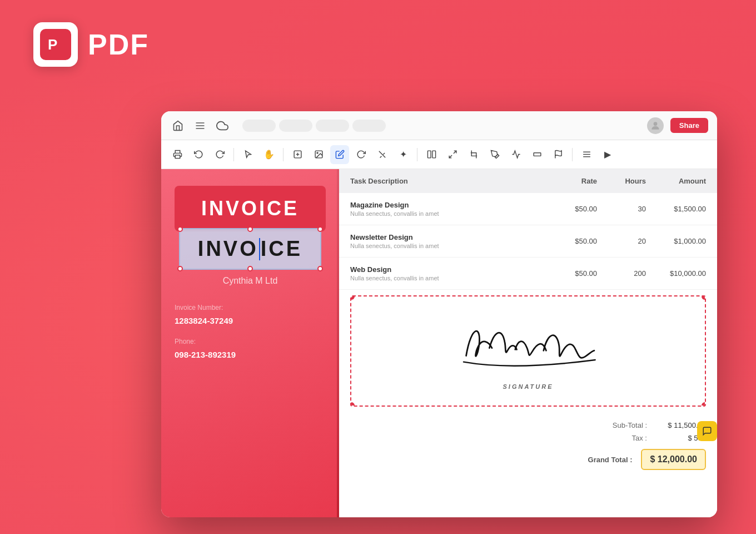  Describe the element at coordinates (569, 274) in the screenshot. I see `rate-3: $50.00` at that location.